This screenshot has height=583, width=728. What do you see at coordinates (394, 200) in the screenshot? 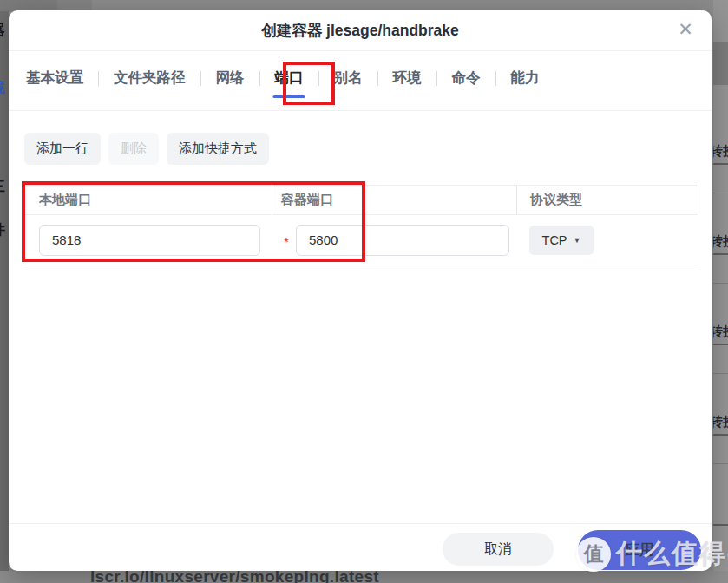
I see `column-header-container-port: 容器端口` at bounding box center [394, 200].